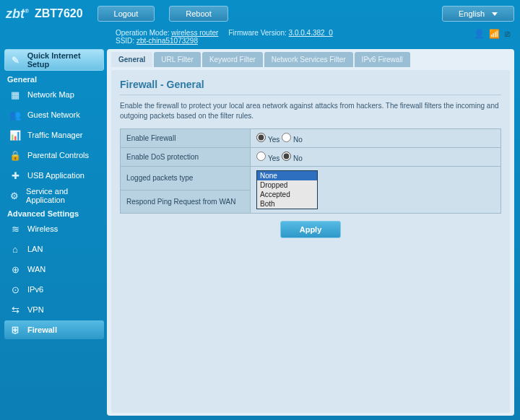 The width and height of the screenshot is (520, 420). I want to click on sidebar-item-label: Service and Application, so click(63, 196).